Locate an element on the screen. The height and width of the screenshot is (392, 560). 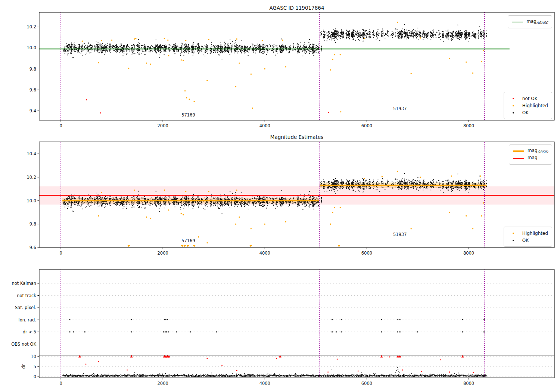
legend-label: magOBSID is located at coordinates (538, 151).